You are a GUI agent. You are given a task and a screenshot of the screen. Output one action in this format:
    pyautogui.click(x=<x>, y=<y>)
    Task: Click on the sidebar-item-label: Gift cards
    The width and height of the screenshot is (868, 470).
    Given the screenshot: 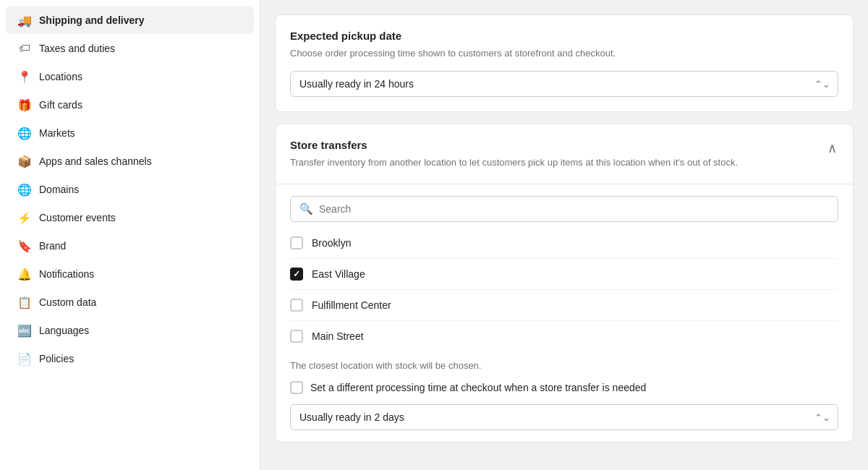 What is the action you would take?
    pyautogui.click(x=61, y=105)
    